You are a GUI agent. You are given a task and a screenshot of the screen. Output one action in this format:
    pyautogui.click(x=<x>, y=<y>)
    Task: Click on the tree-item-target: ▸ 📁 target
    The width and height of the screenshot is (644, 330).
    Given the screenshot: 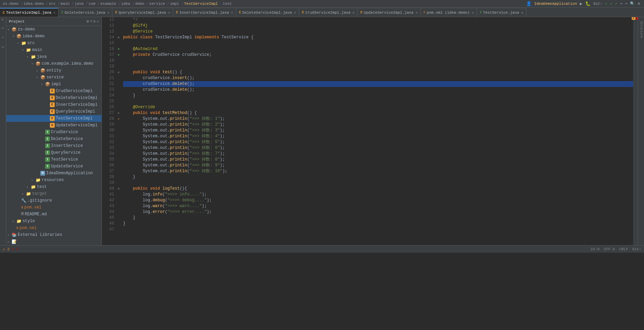 What is the action you would take?
    pyautogui.click(x=54, y=194)
    